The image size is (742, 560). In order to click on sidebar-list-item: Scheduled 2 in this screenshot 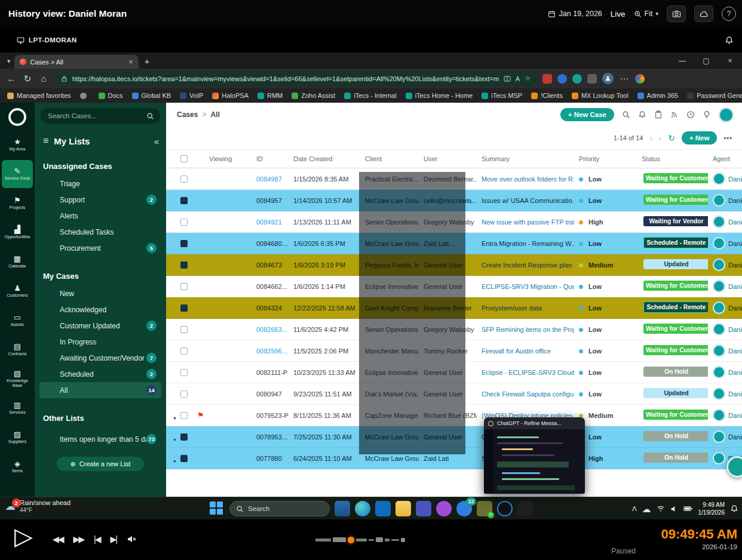, I will do `click(100, 374)`.